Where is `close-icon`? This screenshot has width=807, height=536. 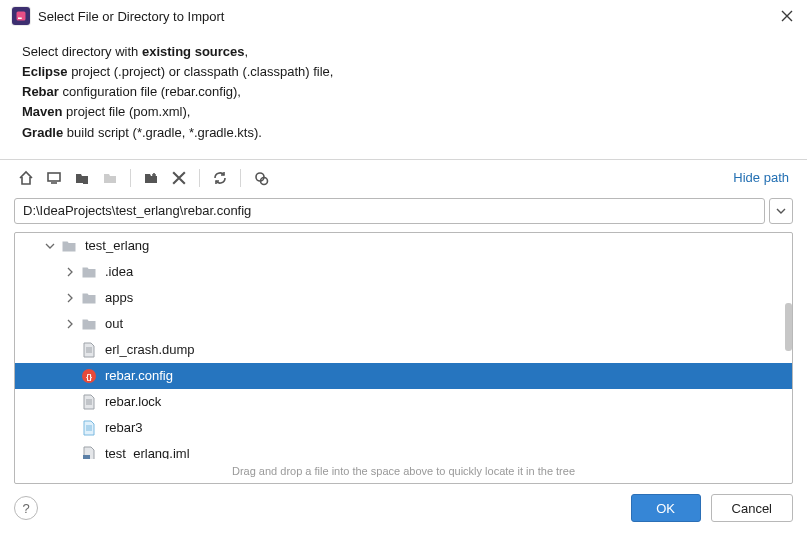
close-icon is located at coordinates (787, 16).